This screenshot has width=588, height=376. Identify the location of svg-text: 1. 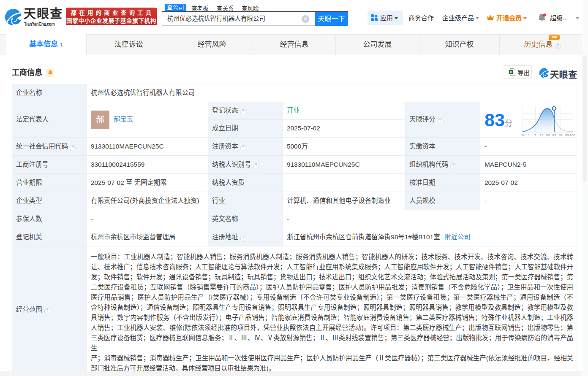
(529, 135).